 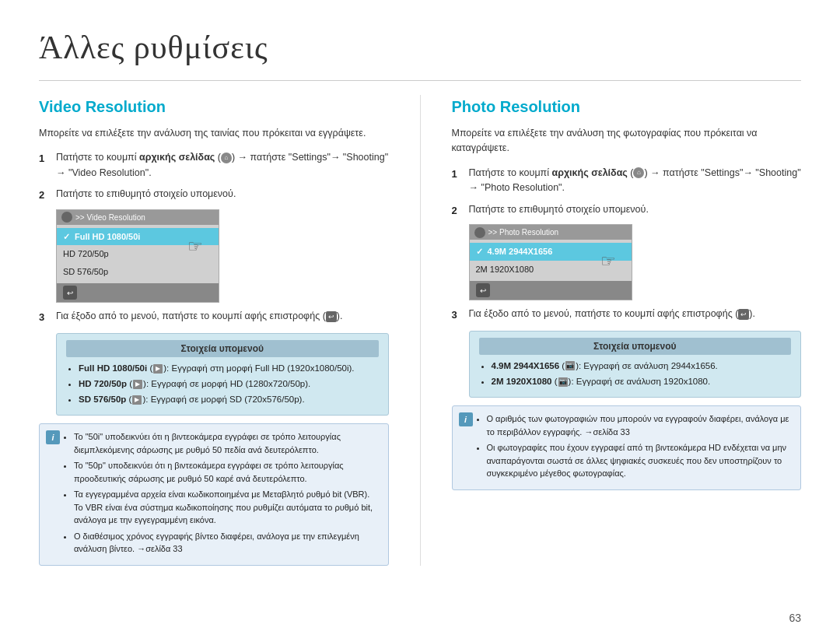 What do you see at coordinates (627, 181) in the screenshot?
I see `photo-step1: 1 Πατήστε το κουμπί αρχικής σελίδας (⌂) …` at bounding box center [627, 181].